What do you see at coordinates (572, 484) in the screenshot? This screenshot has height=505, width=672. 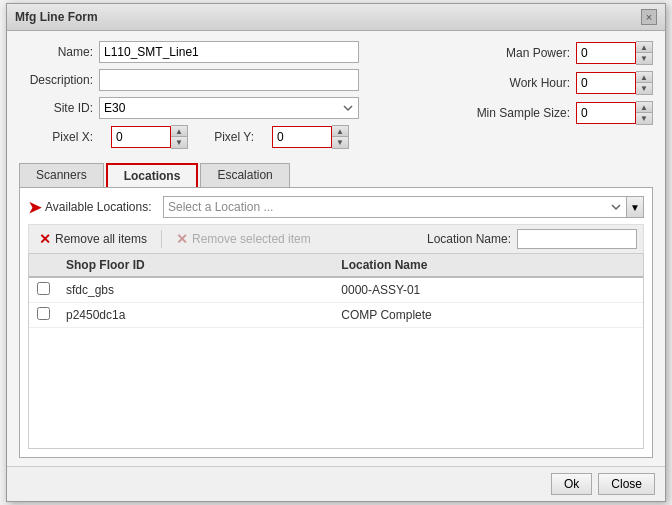 I see `ok-button: Ok` at bounding box center [572, 484].